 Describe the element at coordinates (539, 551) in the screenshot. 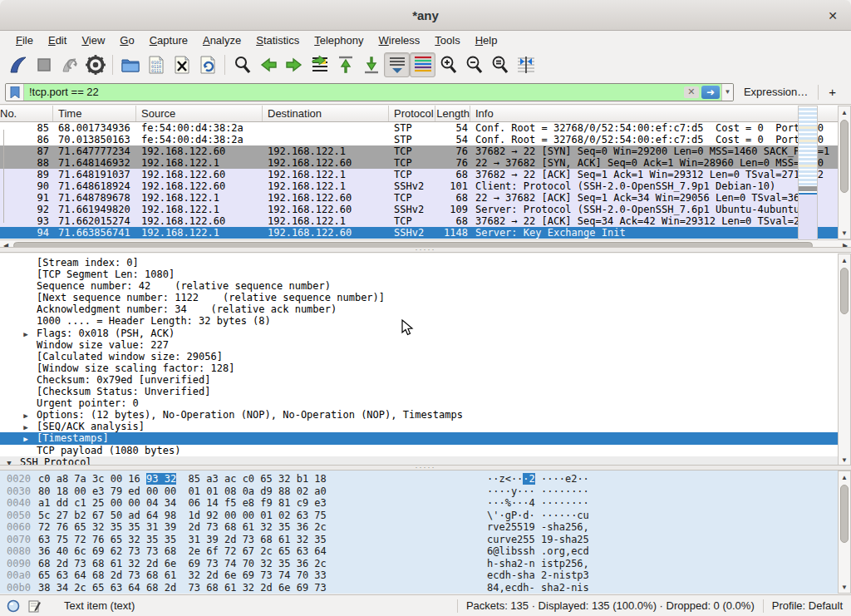

I see `hex-ascii: 6@libssh .org,ecd` at that location.